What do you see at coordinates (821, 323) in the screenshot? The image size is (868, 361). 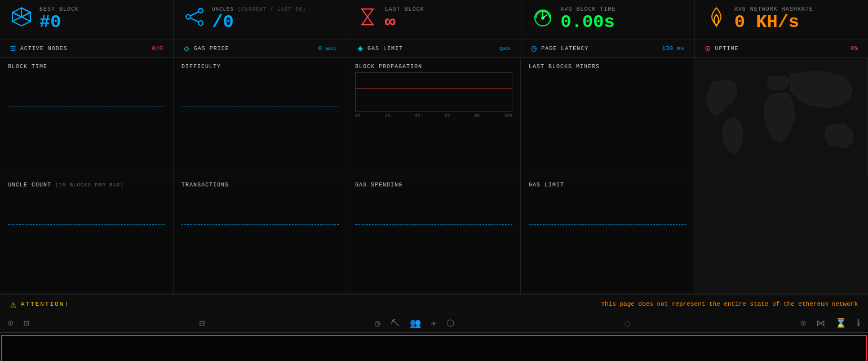 I see `icon-branch: ⋈` at bounding box center [821, 323].